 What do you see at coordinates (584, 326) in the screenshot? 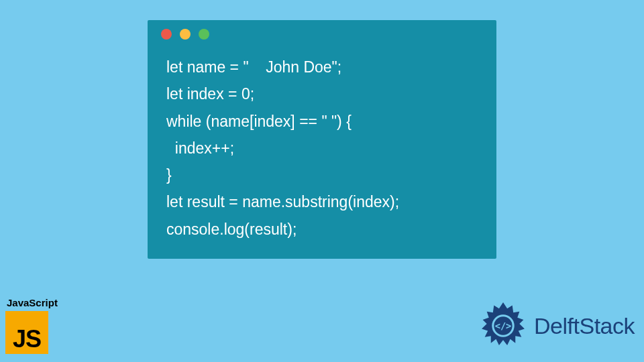
I see `brand-name: DelftStack` at bounding box center [584, 326].